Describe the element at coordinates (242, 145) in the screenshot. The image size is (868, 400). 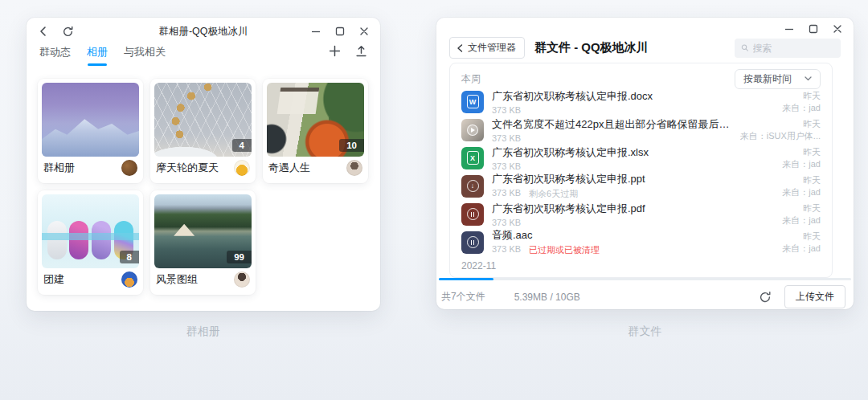
I see `photo-count-badge: 4` at that location.